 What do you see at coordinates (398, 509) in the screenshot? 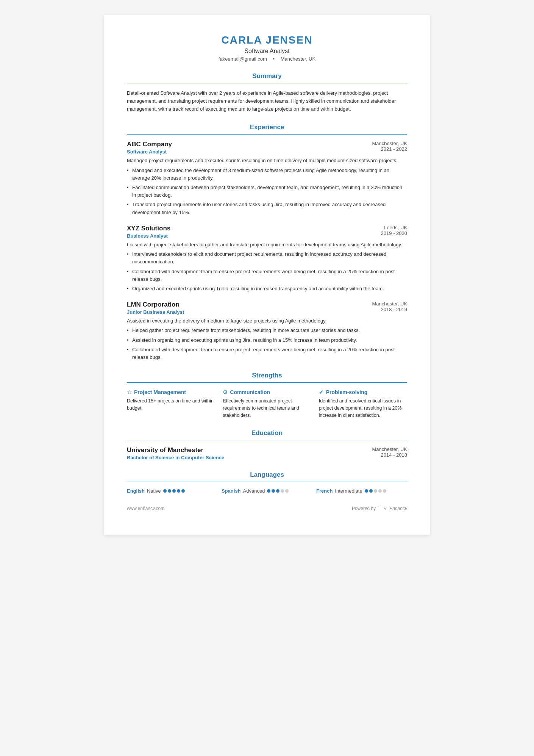
I see `footer-brand: Enhancv` at bounding box center [398, 509].